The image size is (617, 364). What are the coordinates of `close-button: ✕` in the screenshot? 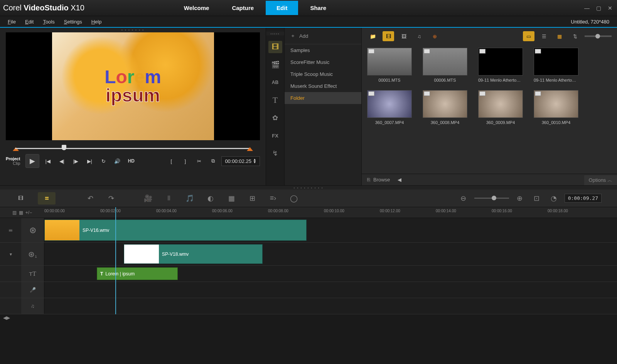 It's located at (610, 8).